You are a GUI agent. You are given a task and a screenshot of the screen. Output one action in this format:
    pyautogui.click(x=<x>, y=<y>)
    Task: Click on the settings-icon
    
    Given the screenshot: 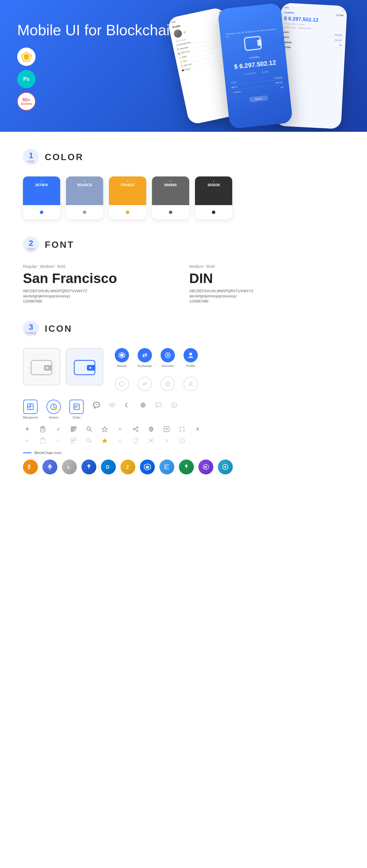 What is the action you would take?
    pyautogui.click(x=151, y=429)
    